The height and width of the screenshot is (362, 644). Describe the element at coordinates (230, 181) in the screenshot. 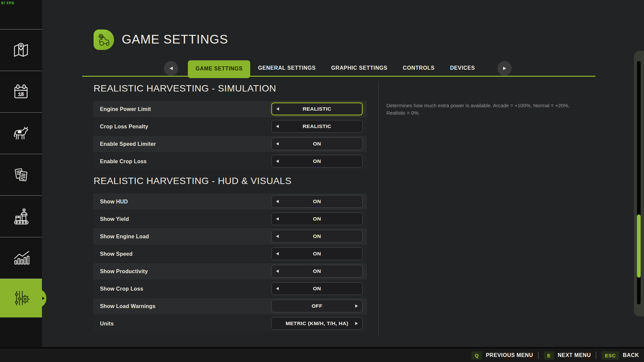

I see `section-title-realistic-harvesting-hud-visuals: REALISTIC HARVESTING - HUD & VISUALS` at that location.